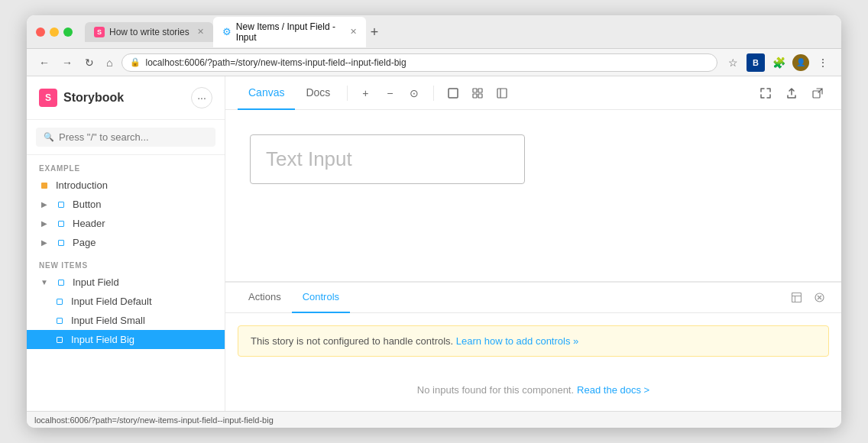  Describe the element at coordinates (321, 298) in the screenshot. I see `controls-tab: Controls` at that location.